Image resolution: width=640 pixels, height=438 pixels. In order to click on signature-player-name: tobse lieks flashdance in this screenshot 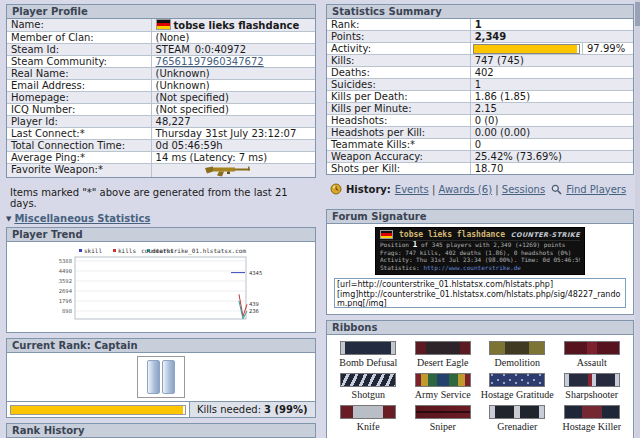, I will do `click(454, 234)`.